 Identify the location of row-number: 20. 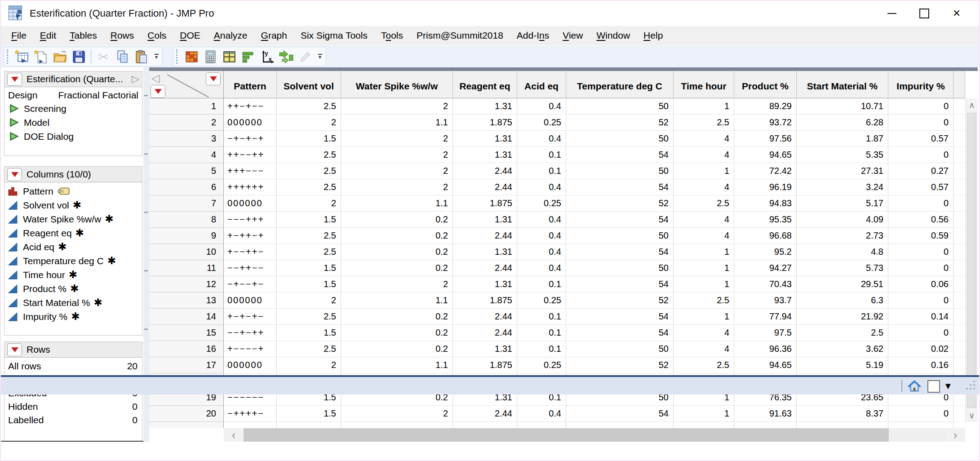
(186, 414).